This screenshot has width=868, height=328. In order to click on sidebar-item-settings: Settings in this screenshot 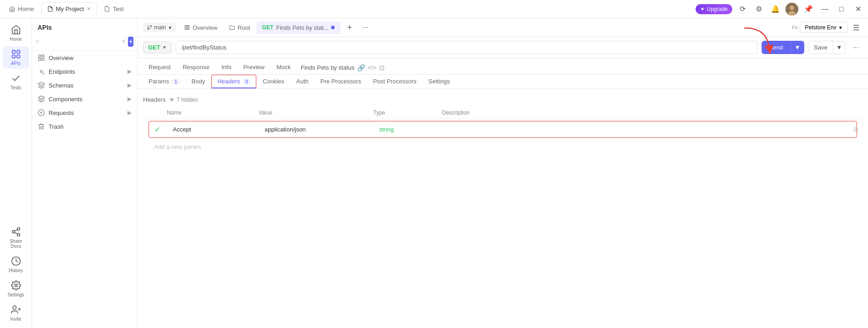, I will do `click(16, 289)`.